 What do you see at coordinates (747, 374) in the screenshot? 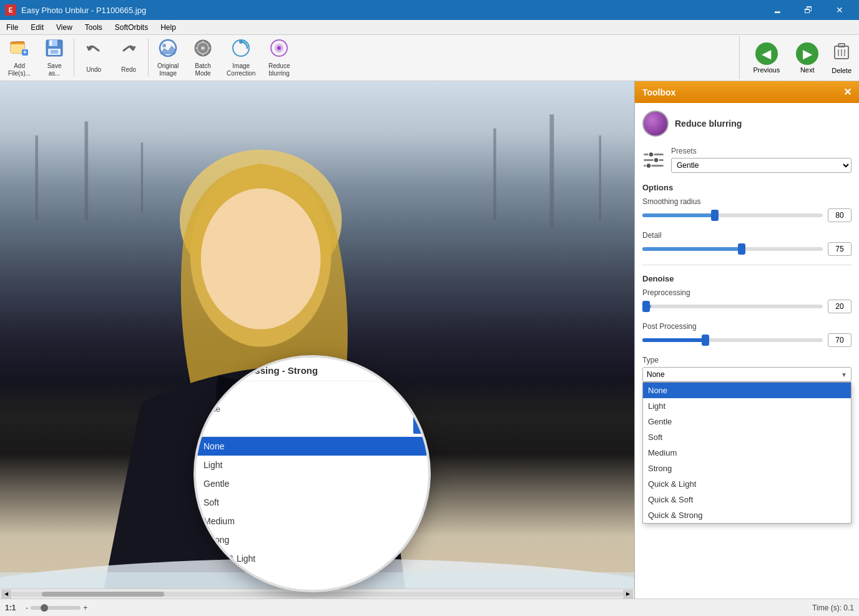
I see `pp-dropdown-container: None ▼ None Light Gentle Soft Medium Str…` at bounding box center [747, 374].